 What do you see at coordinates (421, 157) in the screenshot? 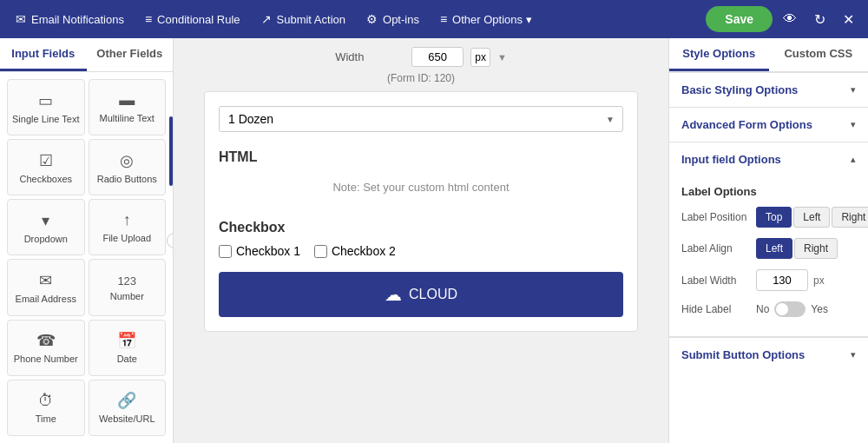
I see `html-block-title: HTML` at bounding box center [421, 157].